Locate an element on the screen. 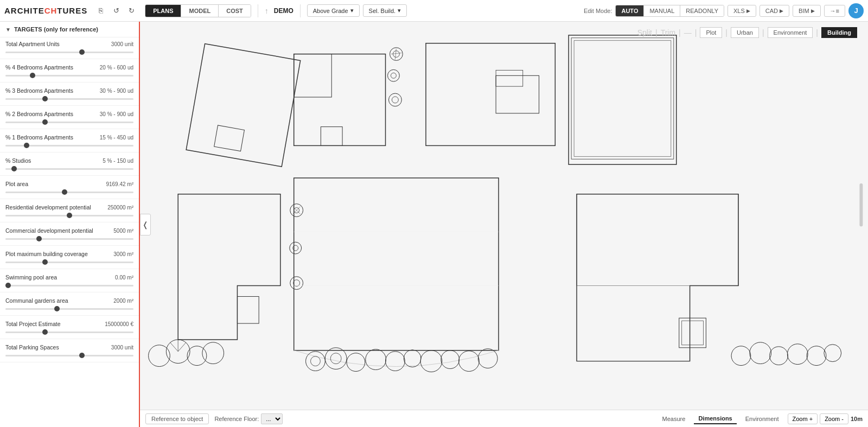 The image size is (868, 427). slider-section-5: % Studios 5 % - 150 ud is located at coordinates (69, 164).